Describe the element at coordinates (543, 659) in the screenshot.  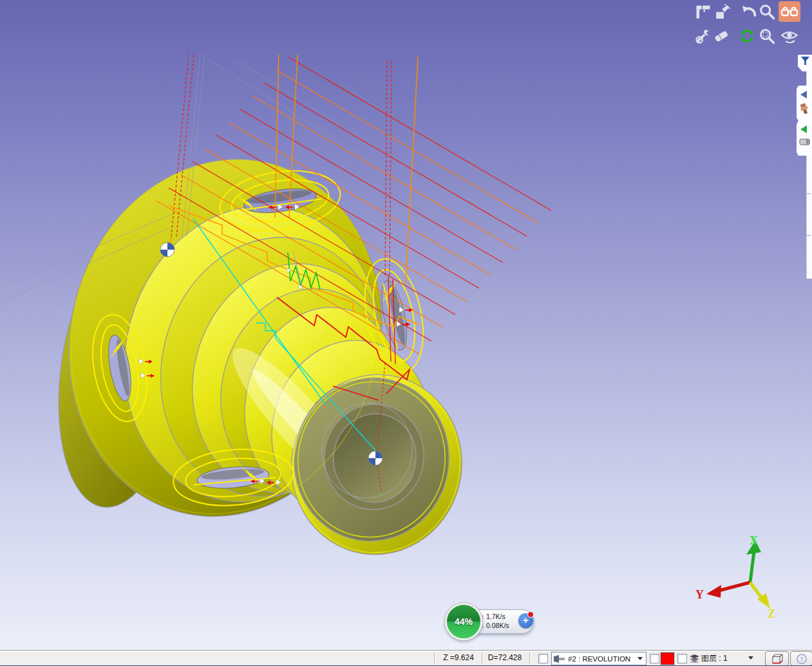
I see `tool-visibility-checkbox` at that location.